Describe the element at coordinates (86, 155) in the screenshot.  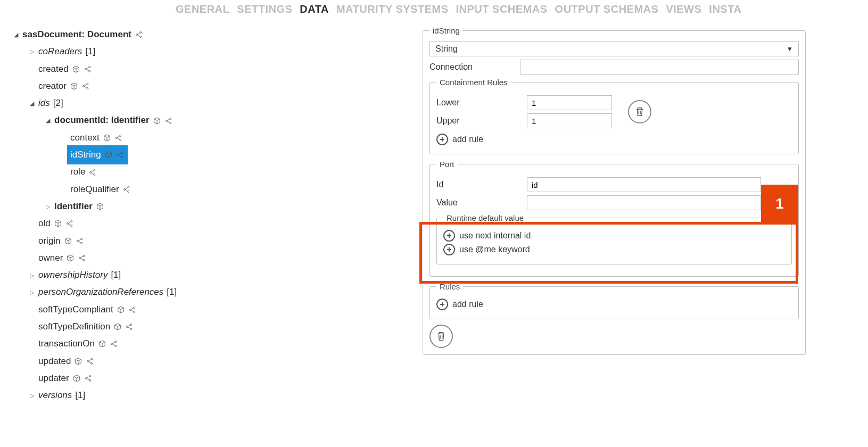
I see `tree-label: idString` at that location.